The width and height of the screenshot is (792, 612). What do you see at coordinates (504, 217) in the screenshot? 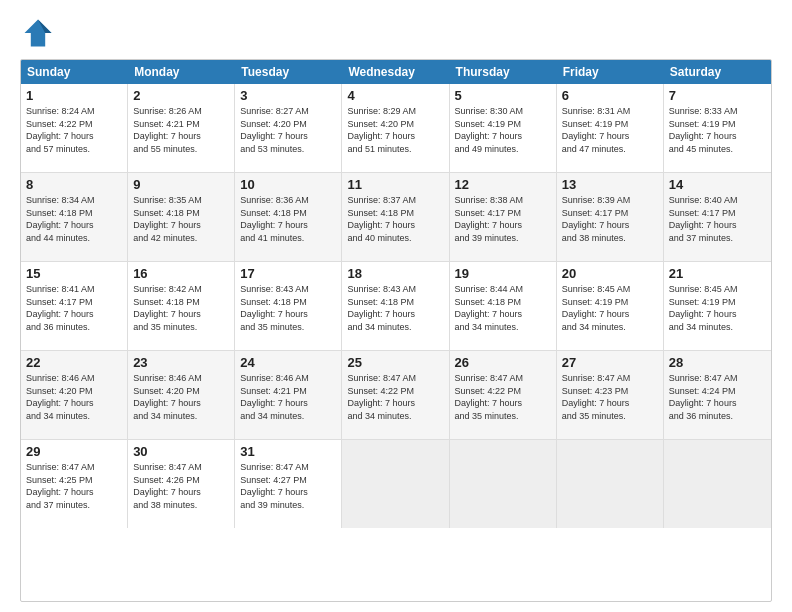
I see `calendar-cell: 12Sunrise: 8:38 AM Sunset: 4:17 PM Dayli…` at bounding box center [504, 217].